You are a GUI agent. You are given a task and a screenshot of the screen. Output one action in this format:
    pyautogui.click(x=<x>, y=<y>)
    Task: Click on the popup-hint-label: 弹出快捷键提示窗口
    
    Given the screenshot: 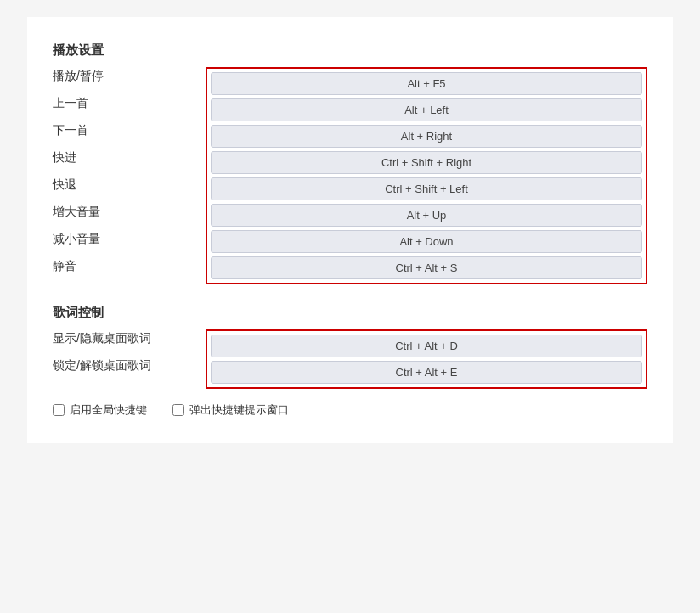 What is the action you would take?
    pyautogui.click(x=240, y=410)
    